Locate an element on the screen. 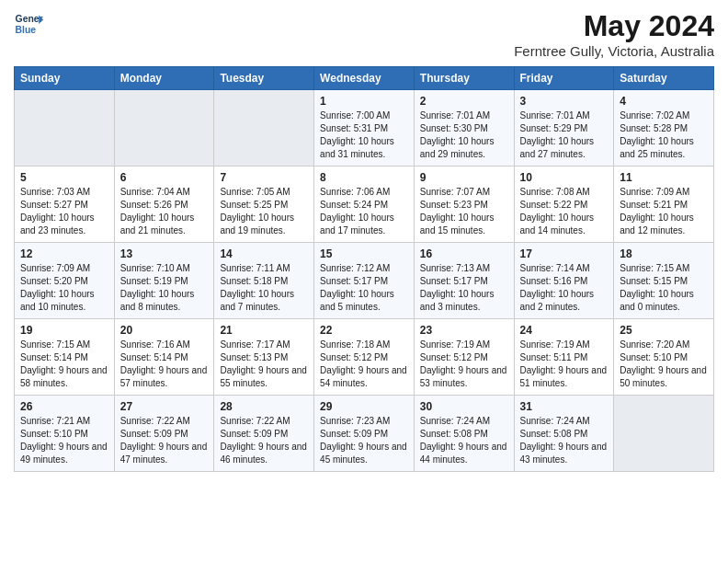 Image resolution: width=728 pixels, height=563 pixels. day-number: 10 is located at coordinates (564, 178).